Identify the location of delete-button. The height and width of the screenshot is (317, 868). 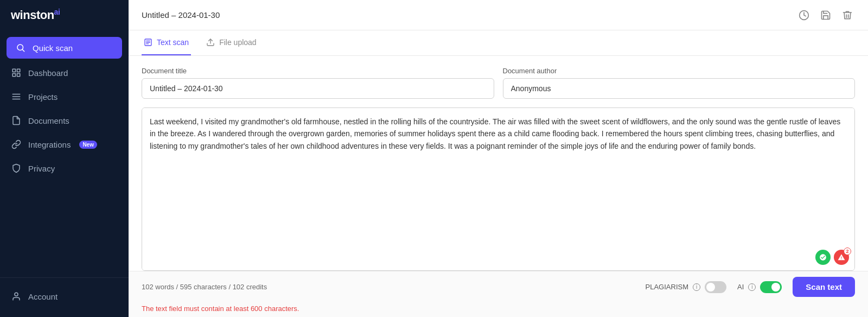
(847, 15).